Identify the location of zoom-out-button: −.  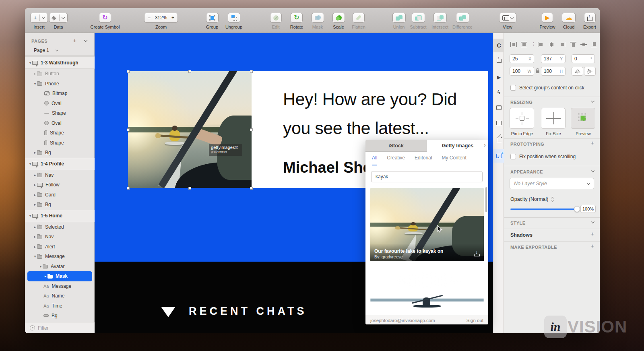
(149, 18).